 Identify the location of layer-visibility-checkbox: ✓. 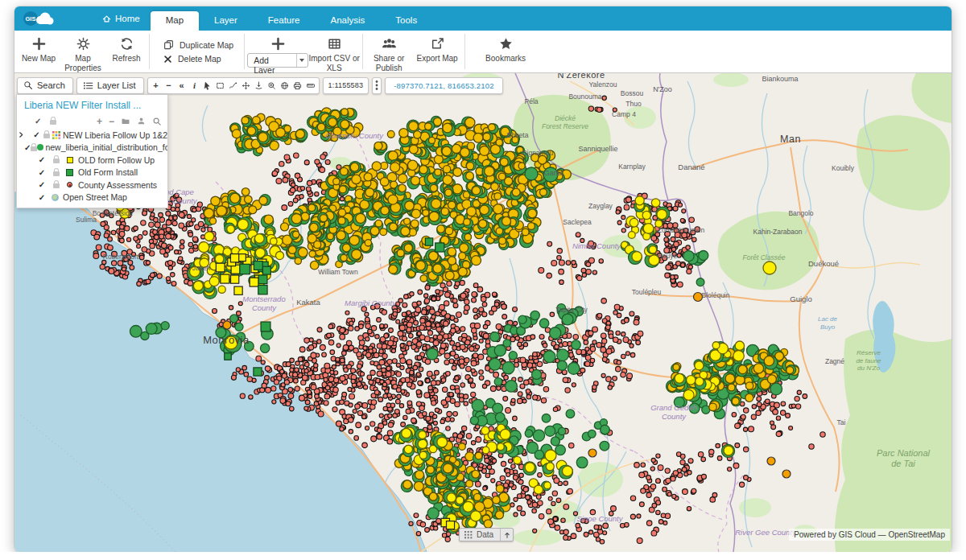
(42, 185).